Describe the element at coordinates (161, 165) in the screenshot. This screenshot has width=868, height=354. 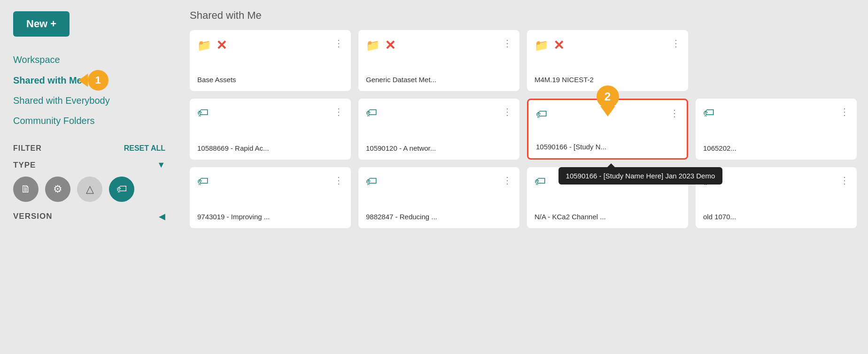
I see `type-chevron-icon: ▼` at that location.